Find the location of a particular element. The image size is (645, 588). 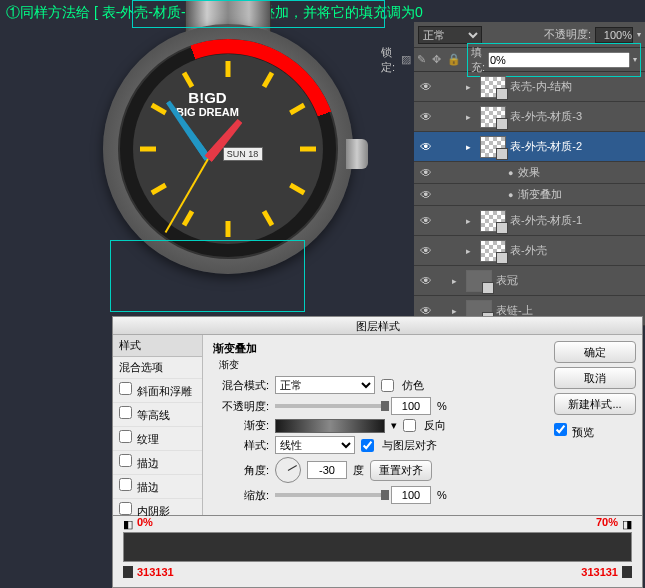

color-stop-right is located at coordinates (627, 572).